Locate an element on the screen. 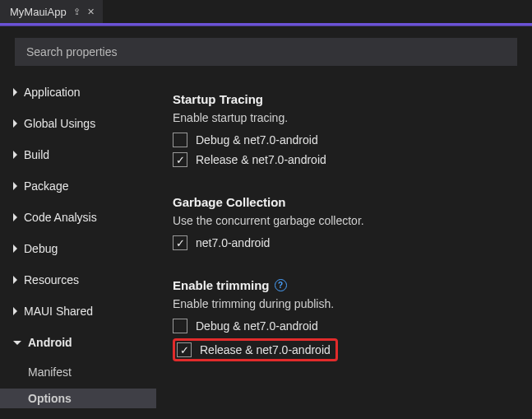 This screenshot has height=419, width=532. section-title: Garbage Collection is located at coordinates (347, 203).